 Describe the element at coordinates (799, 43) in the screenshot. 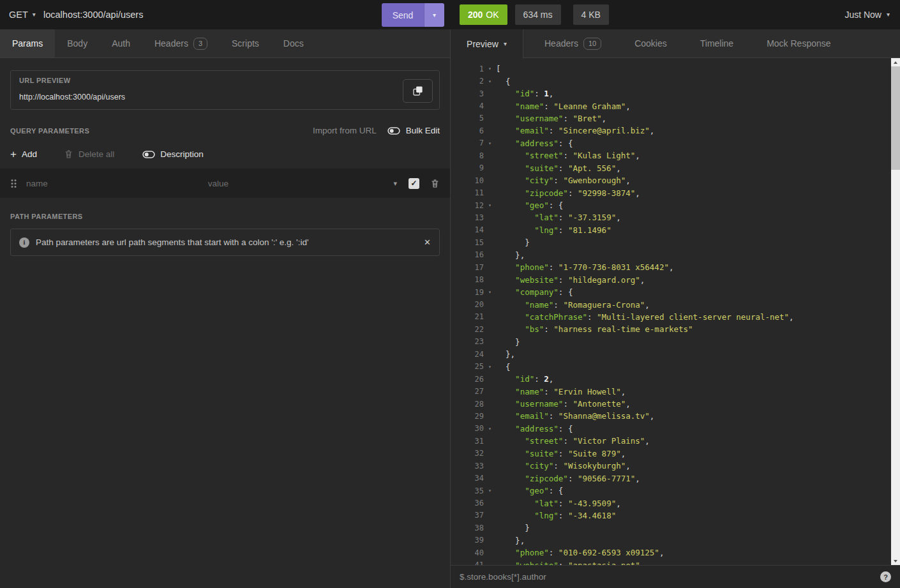

I see `tab-mock-response: Mock Response` at that location.